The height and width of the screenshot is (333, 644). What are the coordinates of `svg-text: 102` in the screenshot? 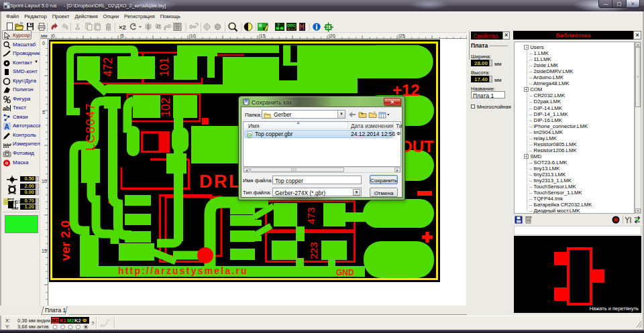 It's located at (166, 107).